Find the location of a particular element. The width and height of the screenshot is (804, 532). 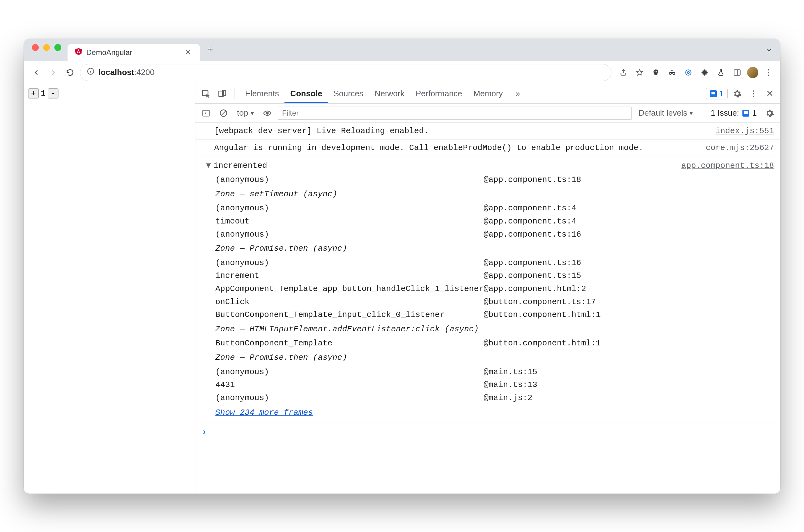

frame-function: ButtonComponent_Template_input_click_0_l… is located at coordinates (349, 315).